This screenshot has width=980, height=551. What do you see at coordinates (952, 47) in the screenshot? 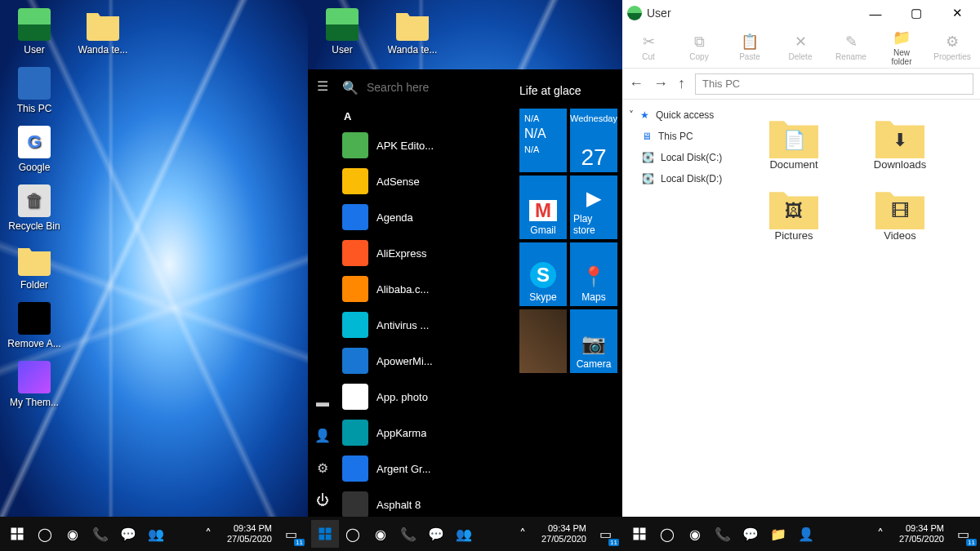
I see `ribbon-properties: ⚙Properties` at bounding box center [952, 47].